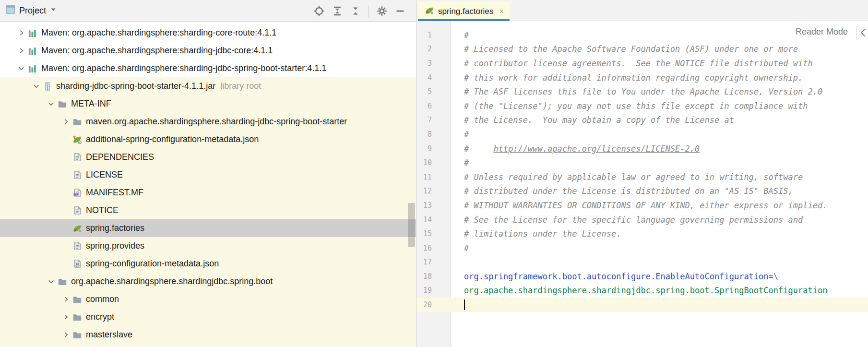 Image resolution: width=868 pixels, height=347 pixels. Describe the element at coordinates (208, 335) in the screenshot. I see `tree-item-masterslave: masterslave` at that location.